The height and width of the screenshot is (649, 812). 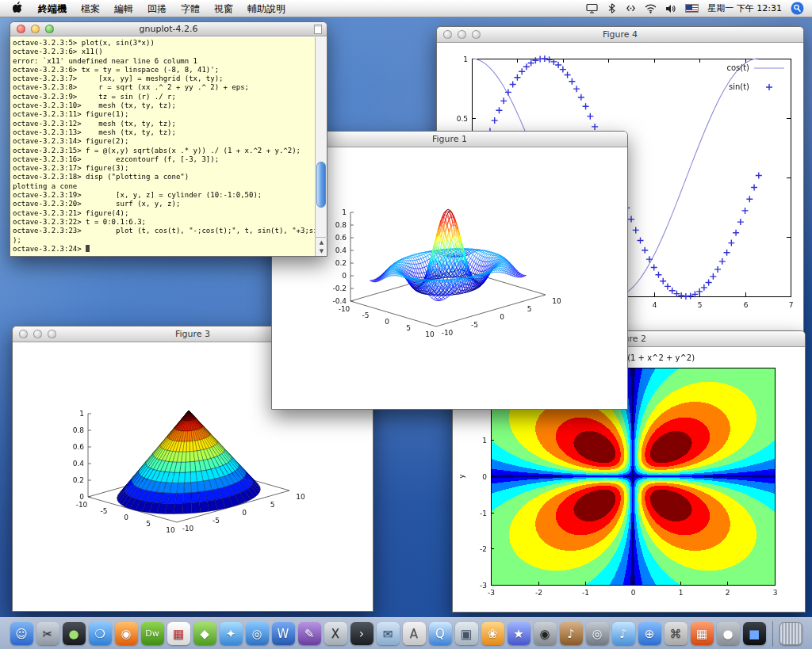 I want to click on window-title: gnuplot-4.2.6, so click(x=168, y=29).